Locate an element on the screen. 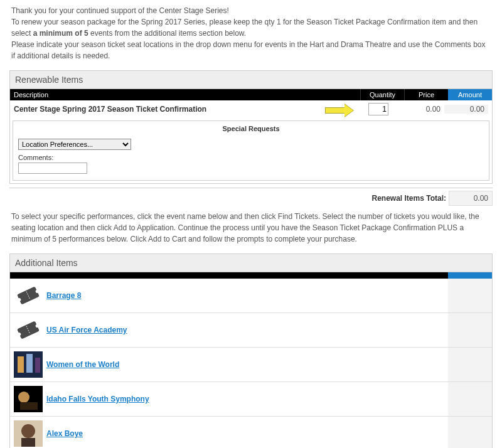  list-item: US Air Force Academy is located at coordinates (251, 330).